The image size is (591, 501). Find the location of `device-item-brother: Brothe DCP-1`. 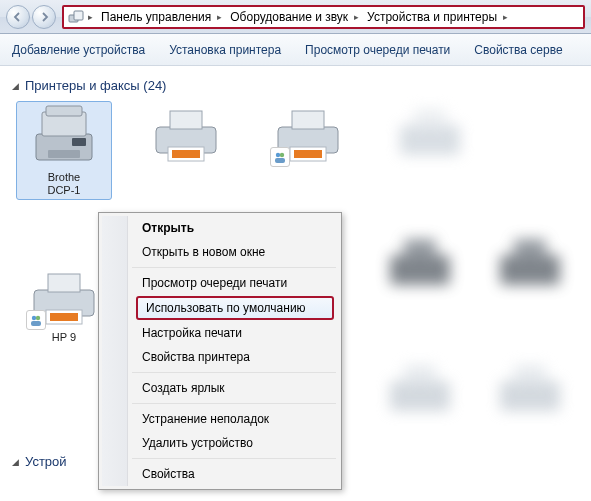

device-item-brother: Brothe DCP-1 is located at coordinates (64, 150).